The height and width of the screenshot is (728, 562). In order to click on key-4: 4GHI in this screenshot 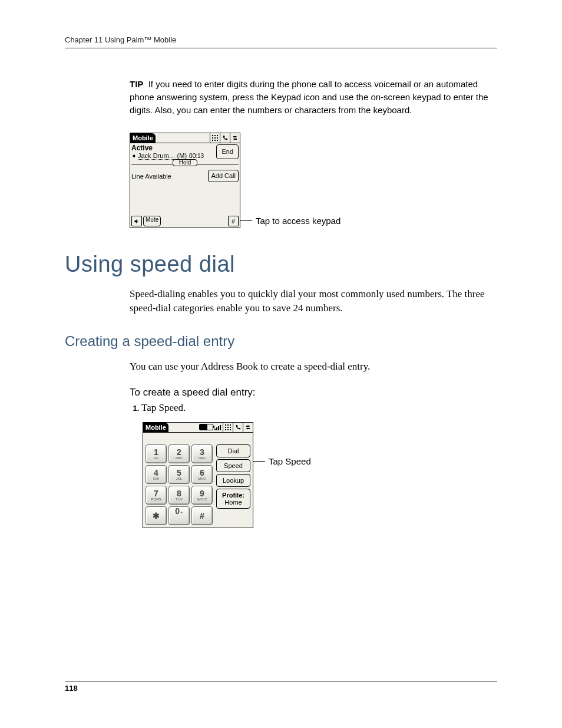, I will do `click(156, 475)`.